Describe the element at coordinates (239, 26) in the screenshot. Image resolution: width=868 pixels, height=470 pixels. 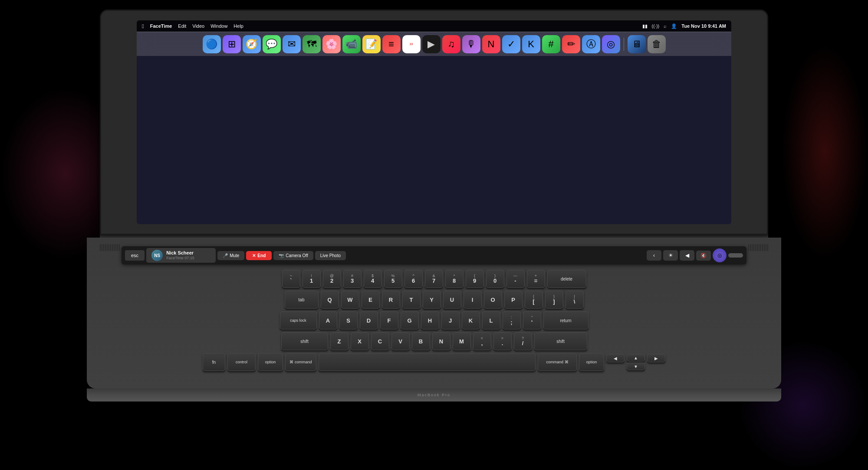
I see `menubar-help: Help` at that location.